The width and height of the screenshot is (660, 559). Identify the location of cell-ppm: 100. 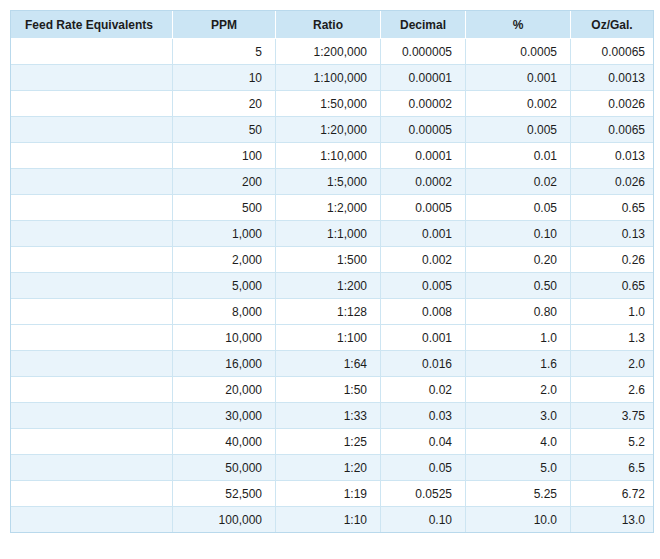
(224, 156).